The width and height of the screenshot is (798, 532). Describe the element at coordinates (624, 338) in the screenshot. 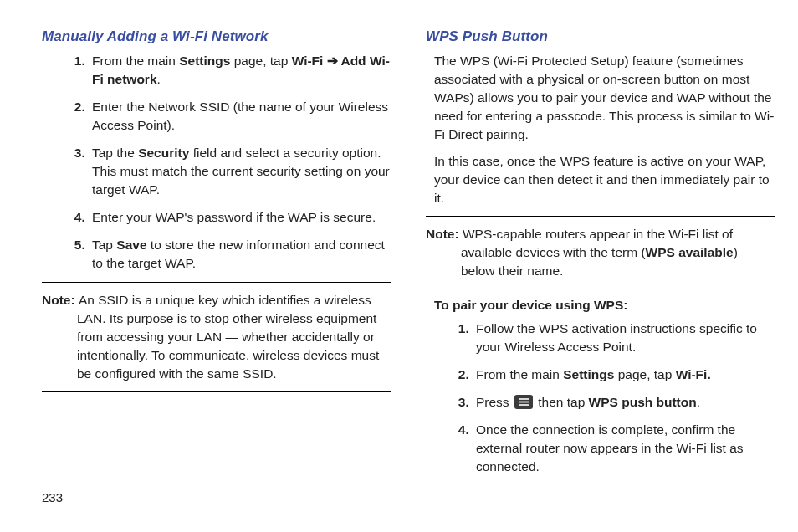

I see `right-step-1: Follow the WPS activation instructions s…` at that location.